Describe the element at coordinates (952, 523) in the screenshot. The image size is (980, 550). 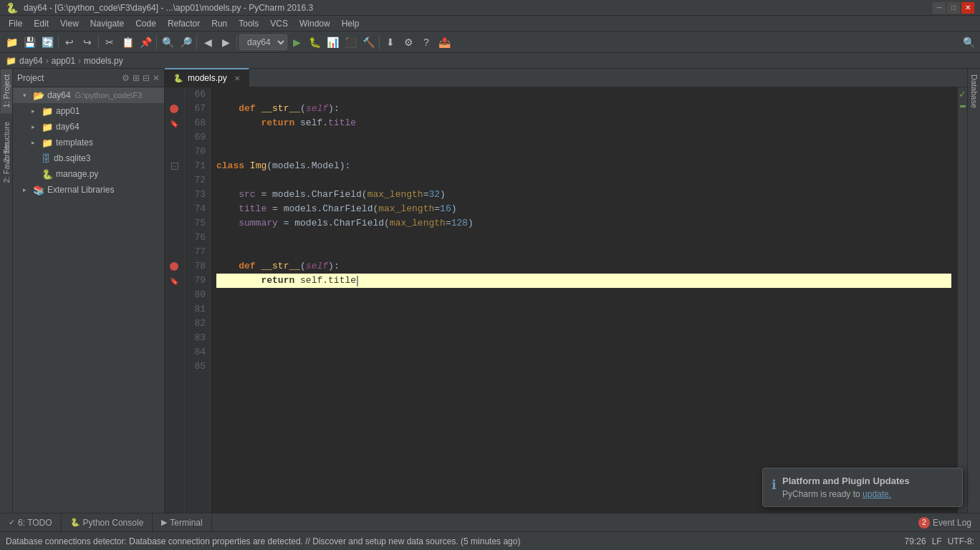
I see `event-log-label: Event Log` at that location.